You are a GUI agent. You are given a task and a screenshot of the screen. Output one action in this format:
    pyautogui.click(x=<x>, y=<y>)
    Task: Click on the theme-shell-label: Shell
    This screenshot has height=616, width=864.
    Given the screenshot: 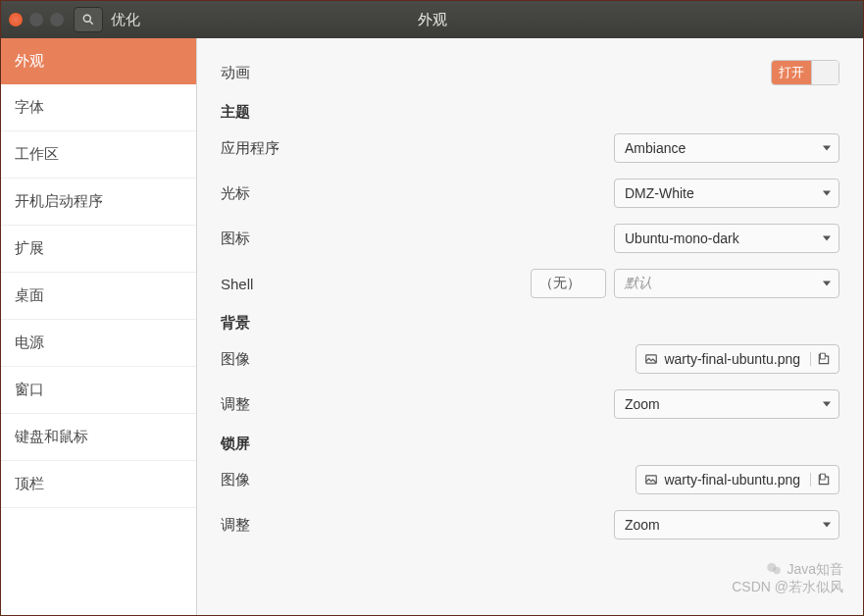 What is the action you would take?
    pyautogui.click(x=319, y=284)
    